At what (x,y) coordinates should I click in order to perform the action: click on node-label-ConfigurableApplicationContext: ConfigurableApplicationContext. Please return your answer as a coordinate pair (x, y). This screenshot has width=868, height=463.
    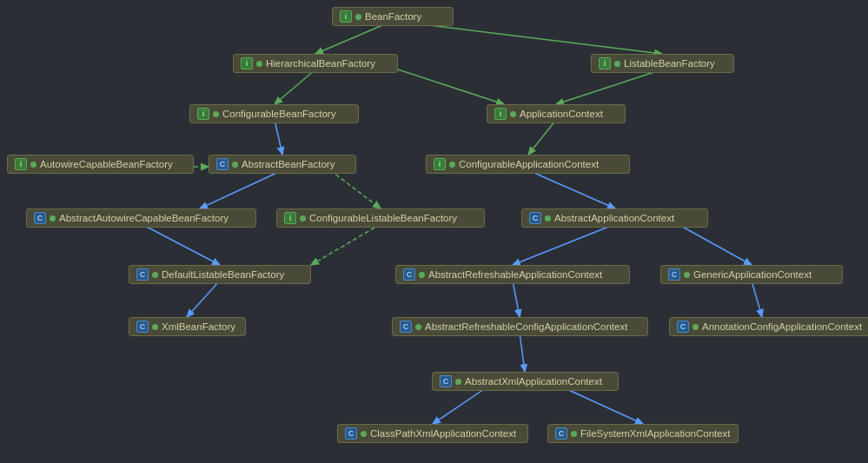
    Looking at the image, I should click on (528, 164).